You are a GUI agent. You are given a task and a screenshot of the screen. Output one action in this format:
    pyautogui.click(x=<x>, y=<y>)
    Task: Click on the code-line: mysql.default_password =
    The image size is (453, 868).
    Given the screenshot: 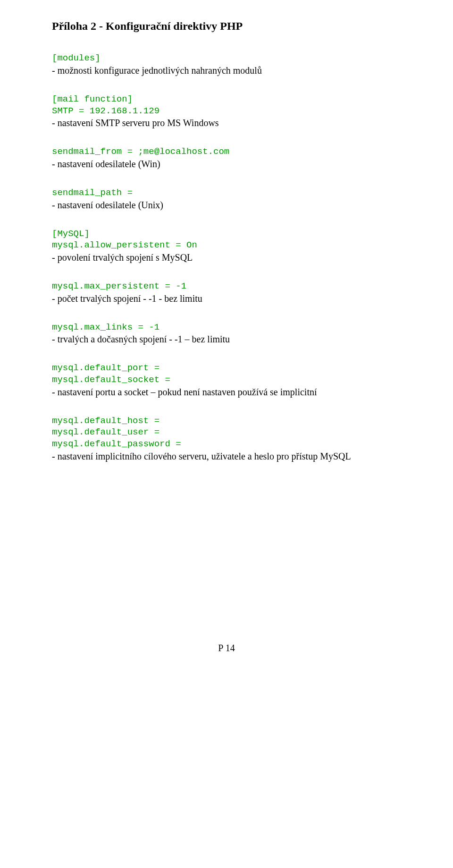 What is the action you would take?
    pyautogui.click(x=226, y=444)
    